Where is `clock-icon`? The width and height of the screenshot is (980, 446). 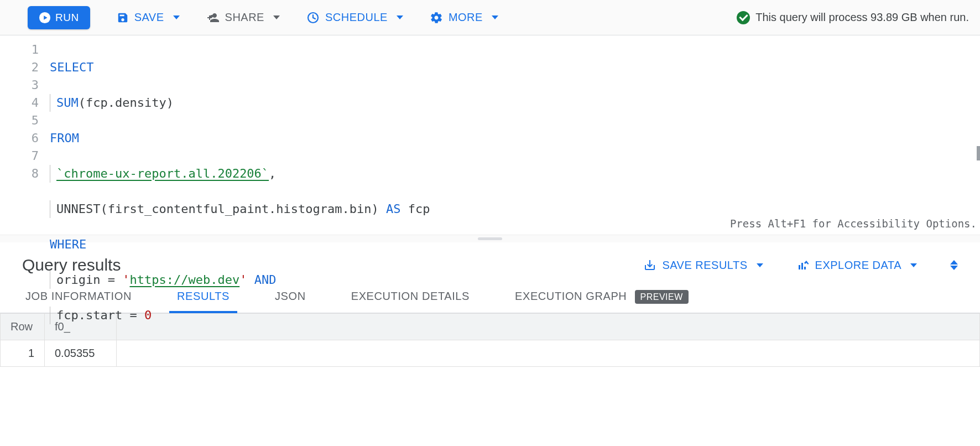 clock-icon is located at coordinates (313, 18).